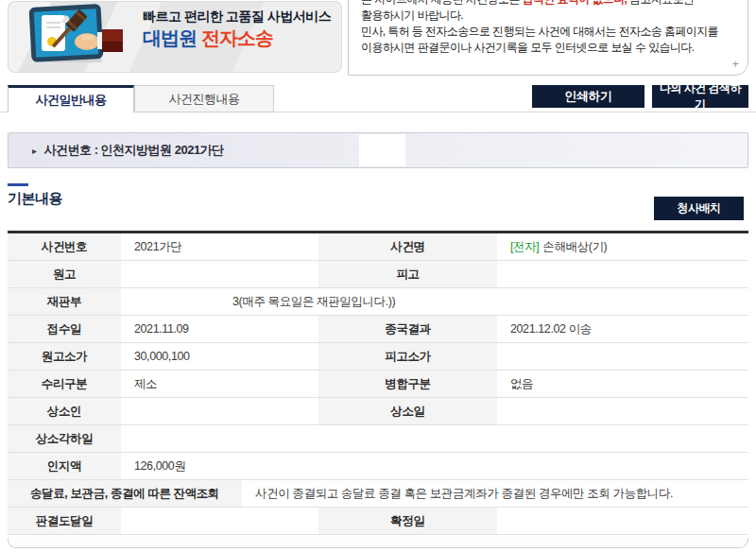 Image resolution: width=756 pixels, height=552 pixels. What do you see at coordinates (548, 32) in the screenshot?
I see `notice-line-3: 민사, 특허 등 전자소송으로 진행되는 사건에 대해서는 전자소송 홈페이지를` at bounding box center [548, 32].